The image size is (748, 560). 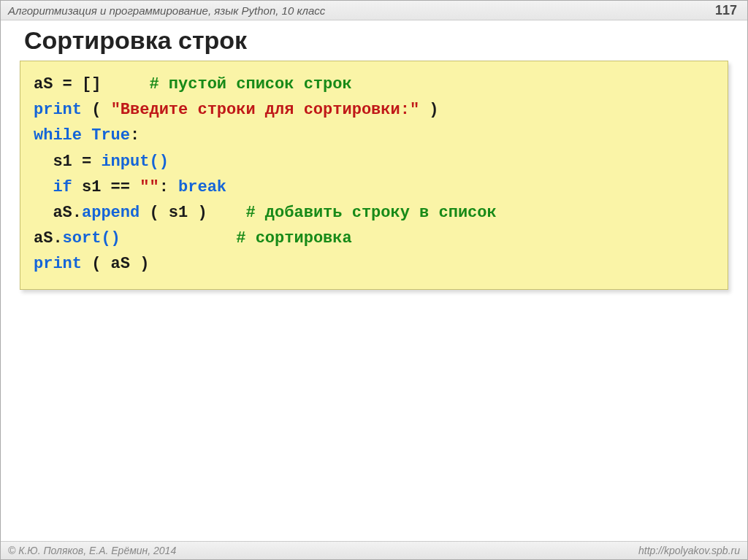 What do you see at coordinates (111, 213) in the screenshot?
I see `code-keyword: append` at bounding box center [111, 213].